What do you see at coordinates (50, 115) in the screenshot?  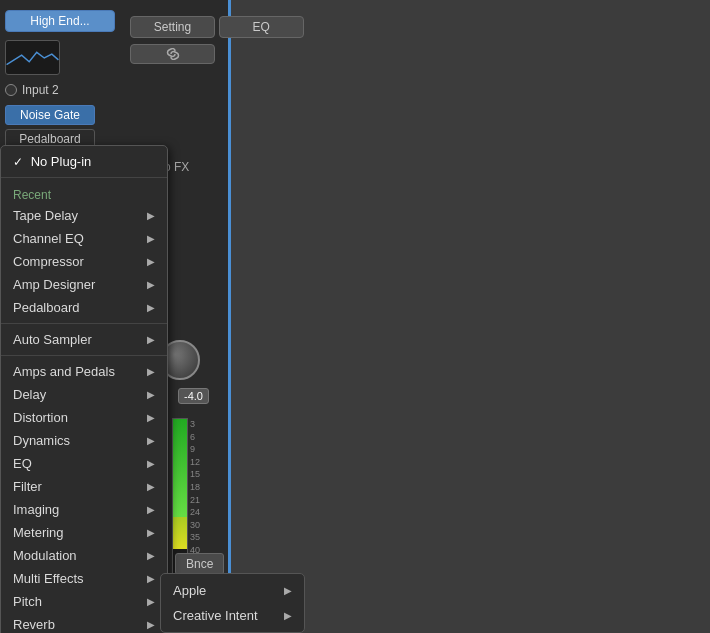 I see `noise-gate-button: Noise Gate` at bounding box center [50, 115].